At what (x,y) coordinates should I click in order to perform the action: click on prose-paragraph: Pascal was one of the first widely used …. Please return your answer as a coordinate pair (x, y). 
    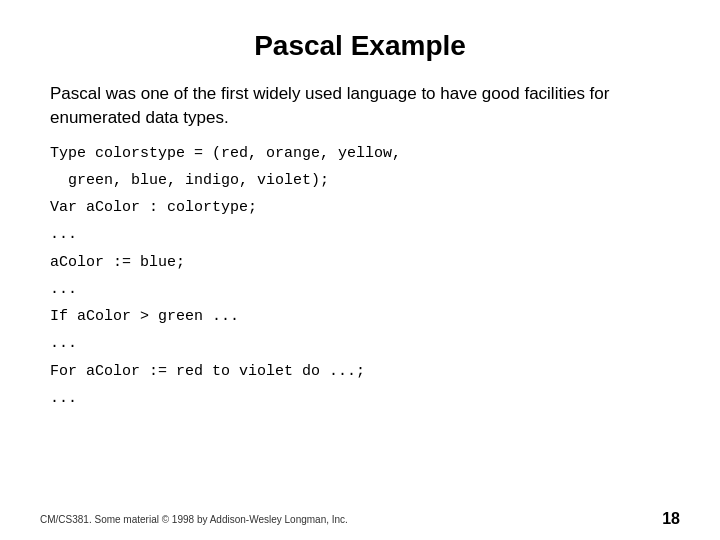
    Looking at the image, I should click on (360, 106).